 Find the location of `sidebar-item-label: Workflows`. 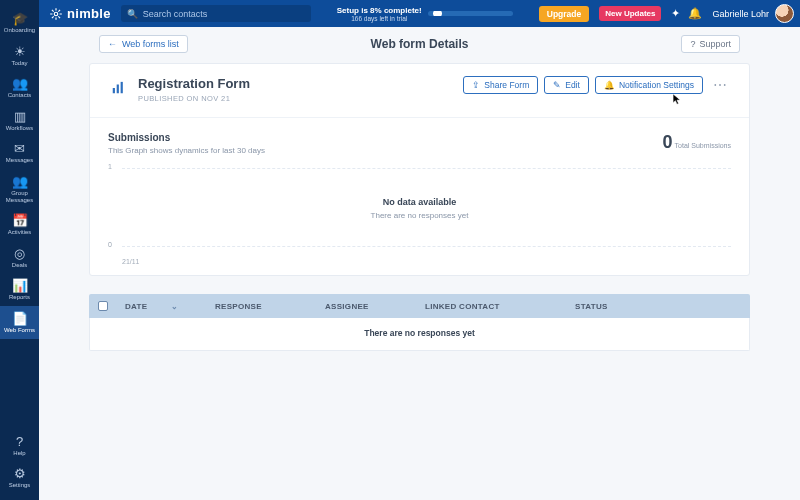

sidebar-item-label: Workflows is located at coordinates (20, 128).